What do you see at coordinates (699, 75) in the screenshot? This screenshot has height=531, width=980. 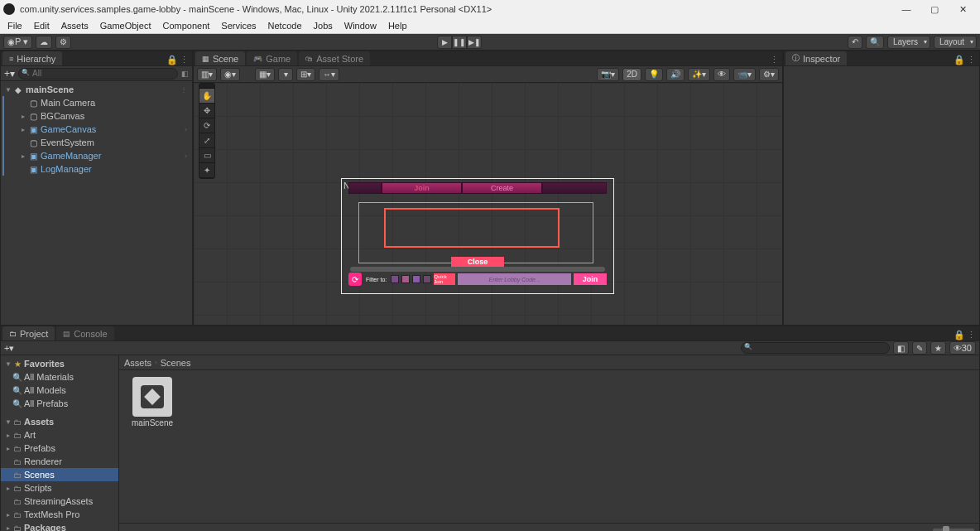 I see `fx-toggle: ✨▾` at bounding box center [699, 75].